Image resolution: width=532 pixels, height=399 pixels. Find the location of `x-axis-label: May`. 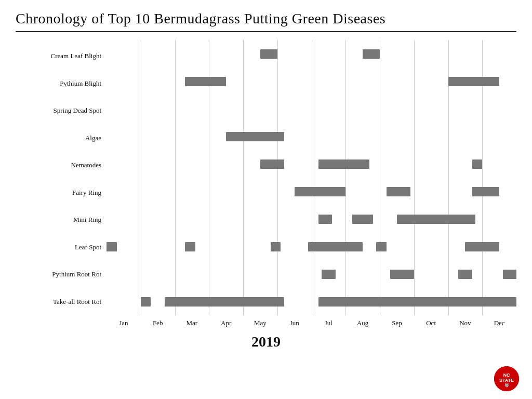

x-axis-label: May is located at coordinates (260, 323).